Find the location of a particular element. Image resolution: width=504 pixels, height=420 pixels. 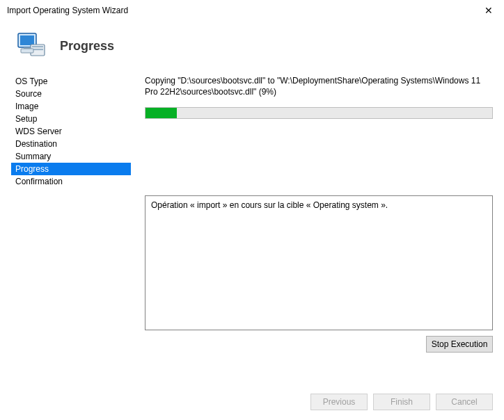

sidebar-item-label: WDS Server is located at coordinates (39, 131).